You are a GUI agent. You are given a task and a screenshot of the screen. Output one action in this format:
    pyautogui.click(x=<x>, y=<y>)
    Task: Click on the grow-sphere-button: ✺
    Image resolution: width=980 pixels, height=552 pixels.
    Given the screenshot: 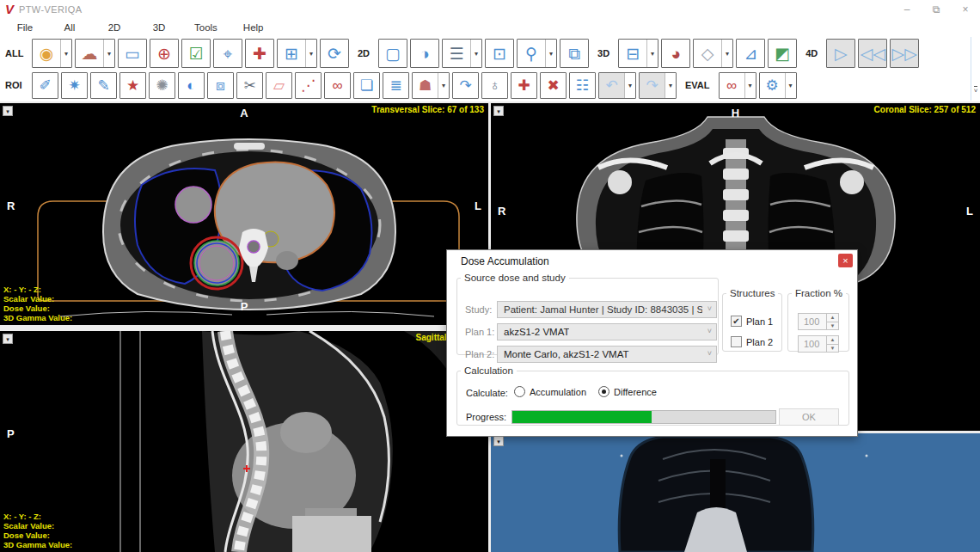 What is the action you would take?
    pyautogui.click(x=162, y=86)
    